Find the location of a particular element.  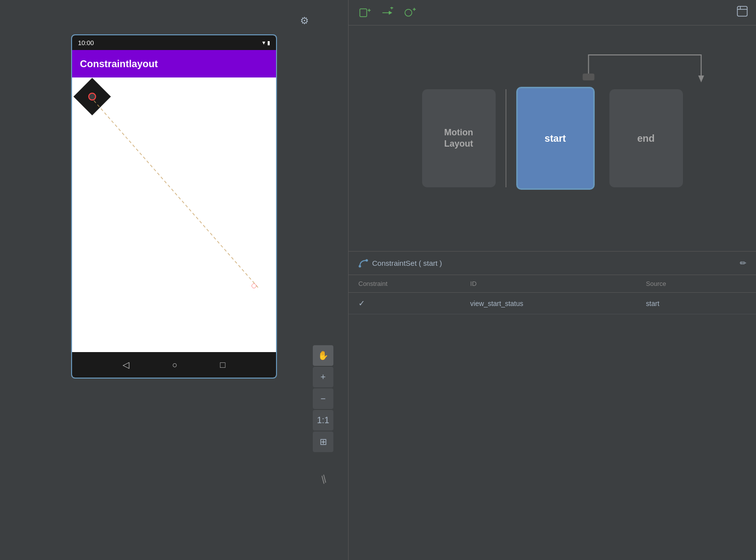

settings-icon: ⚙ is located at coordinates (304, 21).